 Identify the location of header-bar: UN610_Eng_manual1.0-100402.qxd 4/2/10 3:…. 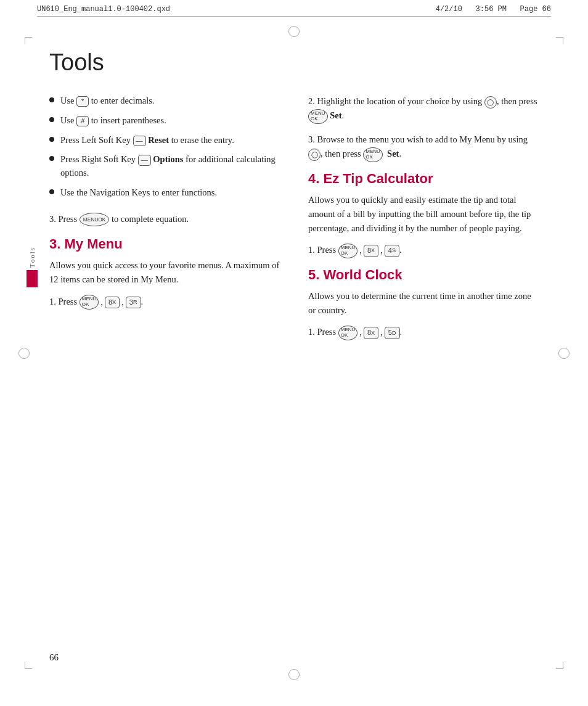
(294, 11).